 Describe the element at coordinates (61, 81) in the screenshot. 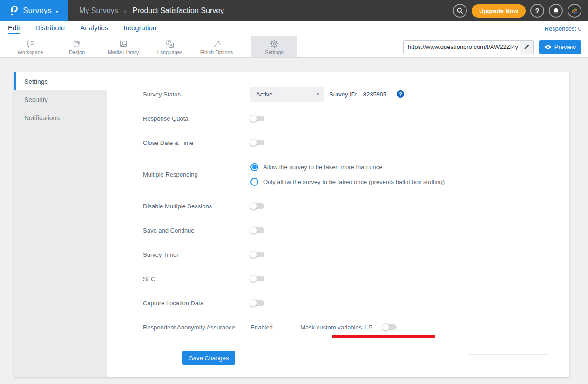

I see `sidebar-item-settings: Settings` at that location.